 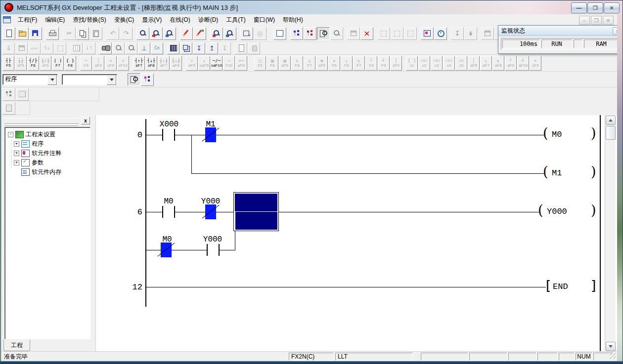 What do you see at coordinates (513, 31) in the screenshot?
I see `monitor-status-title: 监视状态` at bounding box center [513, 31].